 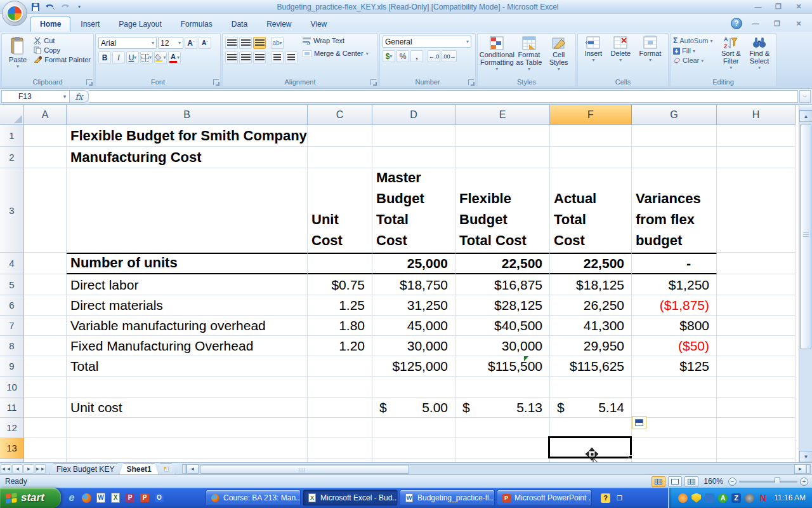 I want to click on word-icon: W, so click(x=101, y=498).